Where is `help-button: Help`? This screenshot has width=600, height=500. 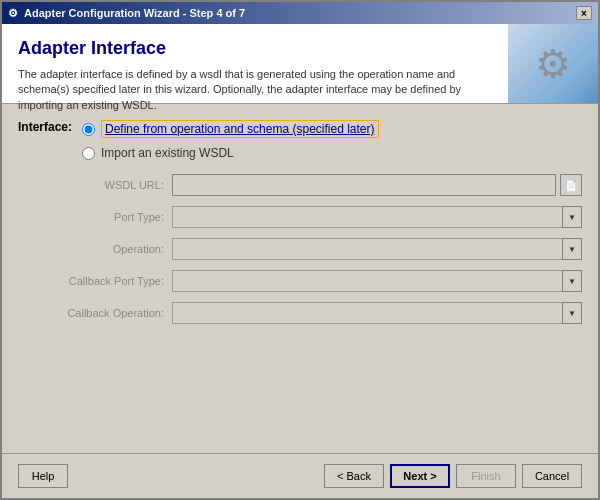 help-button: Help is located at coordinates (43, 476).